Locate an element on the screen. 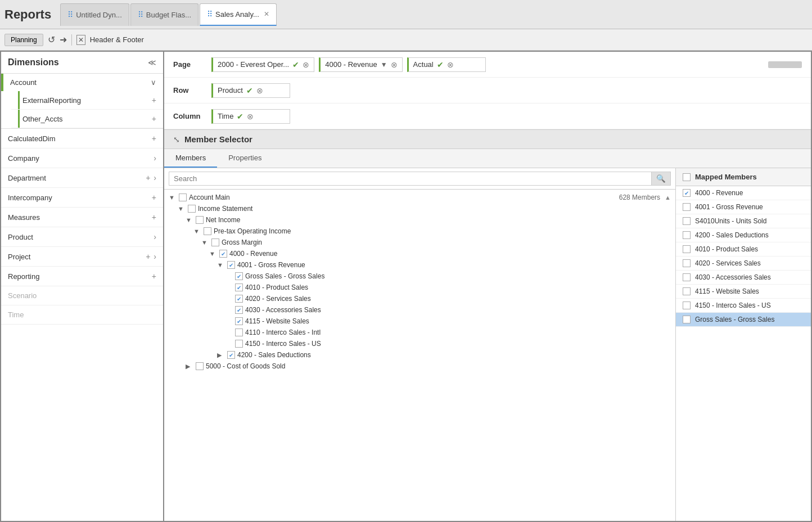 The width and height of the screenshot is (812, 522). dim-department-plus: + is located at coordinates (148, 178).